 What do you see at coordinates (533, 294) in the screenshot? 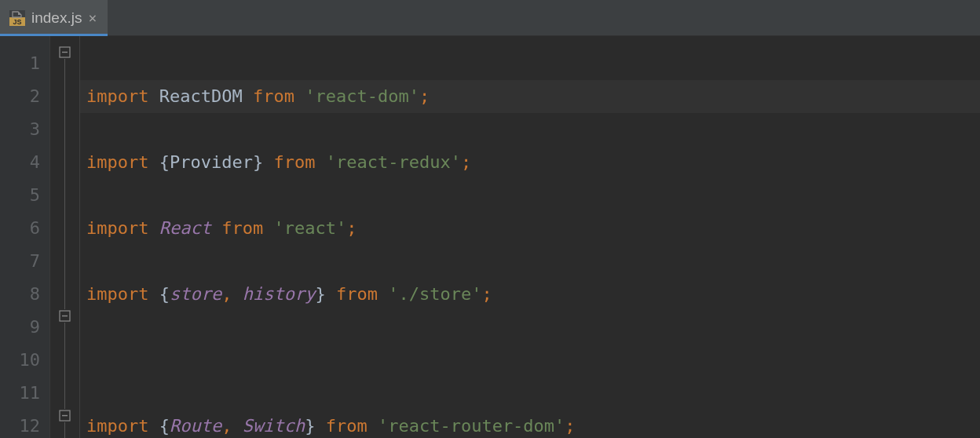
I see `code-line: import {store, history} from './store';` at bounding box center [533, 294].